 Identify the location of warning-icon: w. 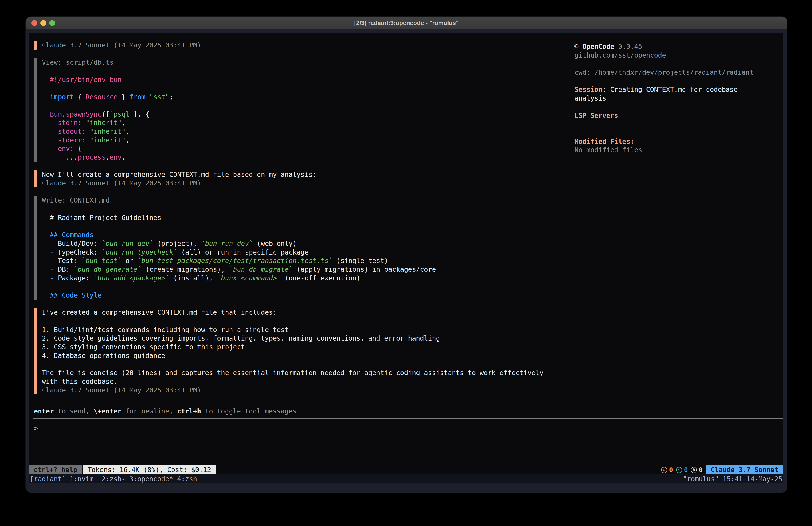
(664, 470).